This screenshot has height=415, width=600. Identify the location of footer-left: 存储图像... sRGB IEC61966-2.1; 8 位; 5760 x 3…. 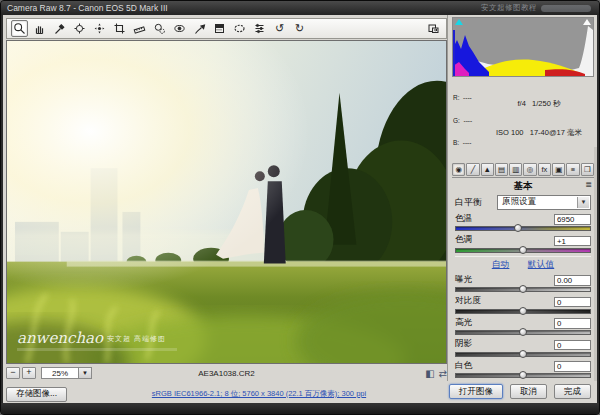
(226, 394).